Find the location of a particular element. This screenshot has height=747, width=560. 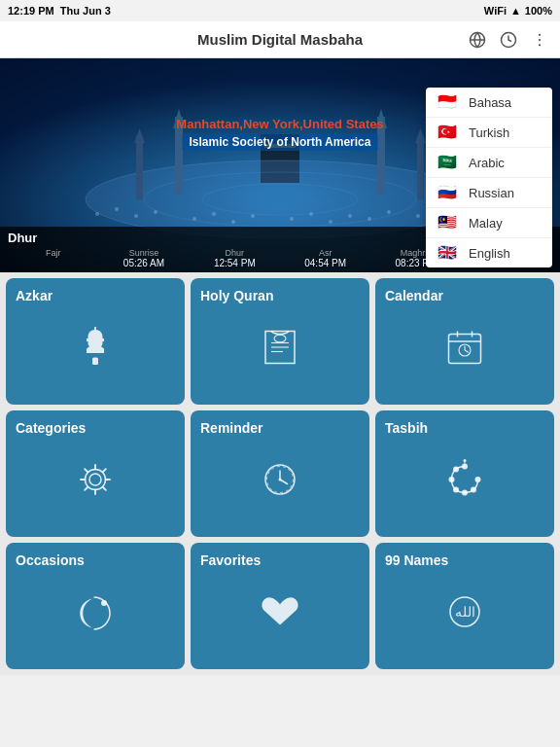

header-icons is located at coordinates (508, 40).